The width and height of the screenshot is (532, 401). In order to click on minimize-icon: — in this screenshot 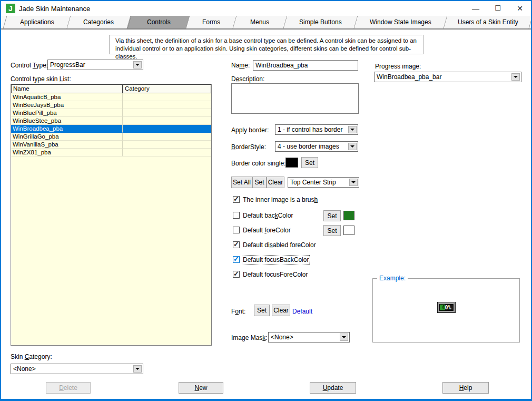, I will do `click(476, 8)`.